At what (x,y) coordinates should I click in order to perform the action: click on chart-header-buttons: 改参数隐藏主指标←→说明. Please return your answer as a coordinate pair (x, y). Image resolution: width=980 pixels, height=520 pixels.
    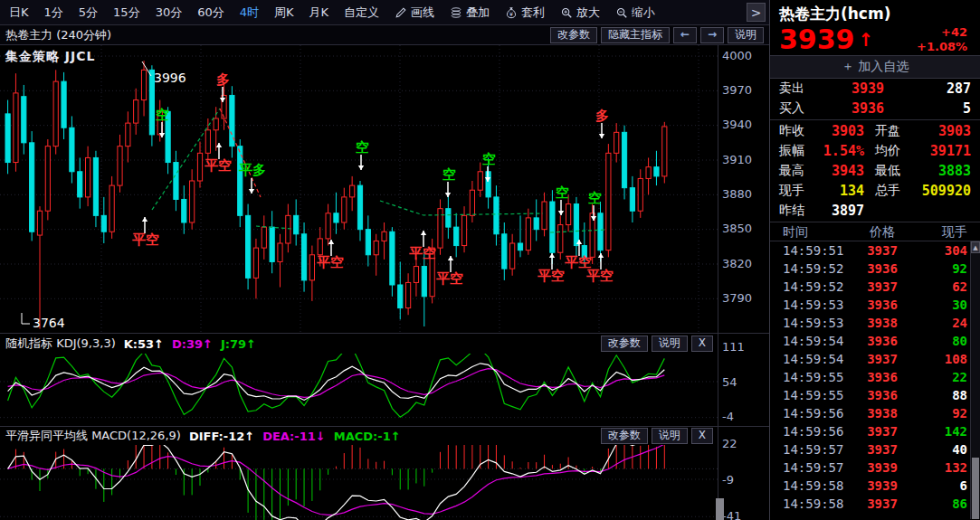
    Looking at the image, I should click on (655, 35).